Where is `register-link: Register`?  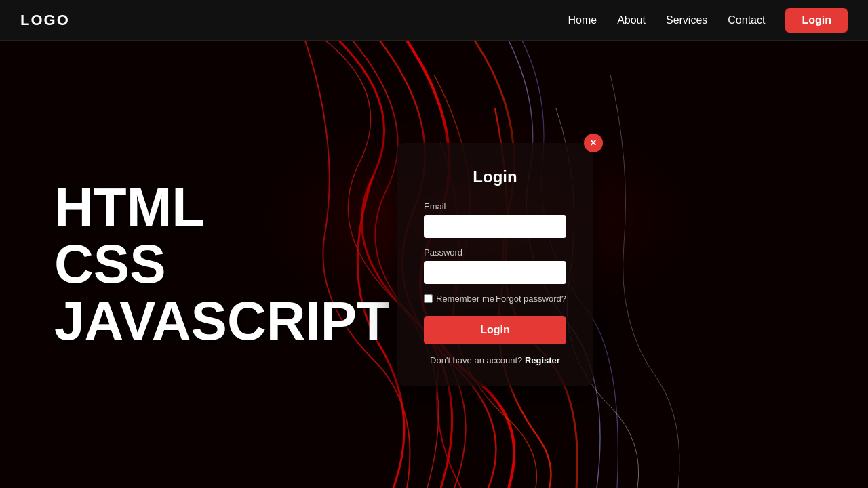
register-link: Register is located at coordinates (542, 361).